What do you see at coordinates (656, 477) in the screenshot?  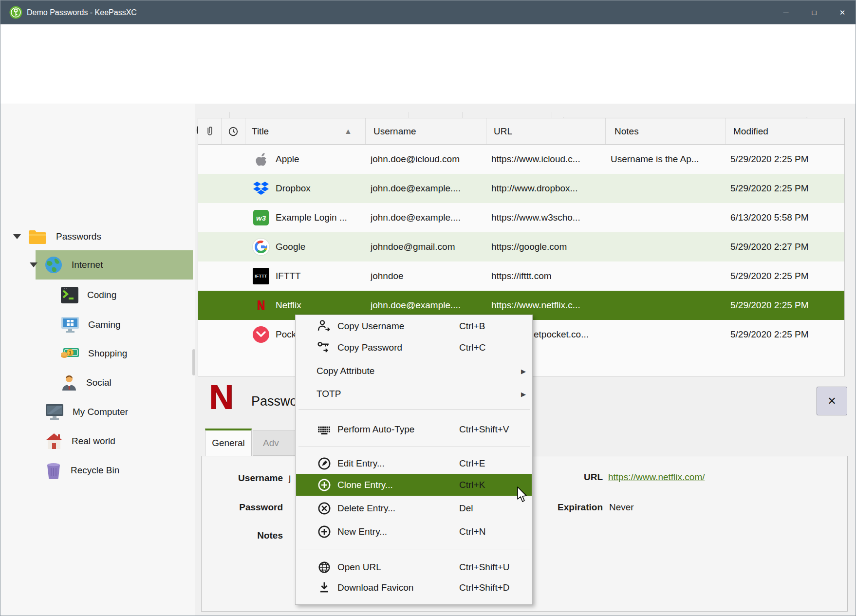 I see `url-link: https://www.netflix.com/` at bounding box center [656, 477].